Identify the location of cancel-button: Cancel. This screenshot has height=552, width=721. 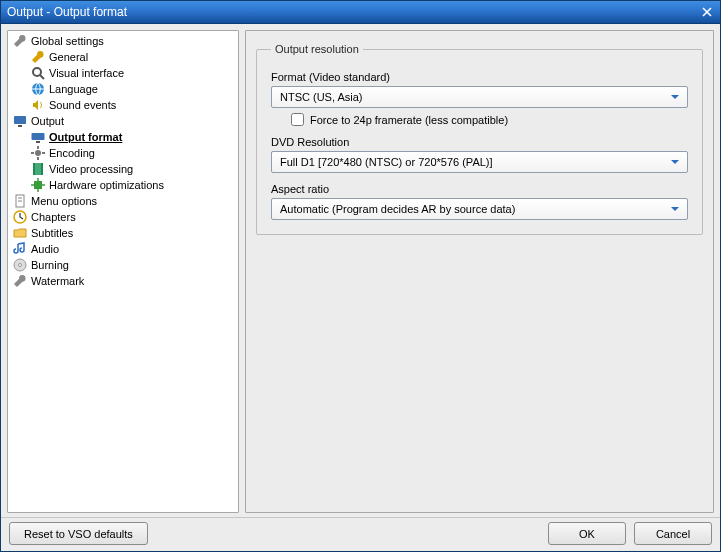
(673, 534).